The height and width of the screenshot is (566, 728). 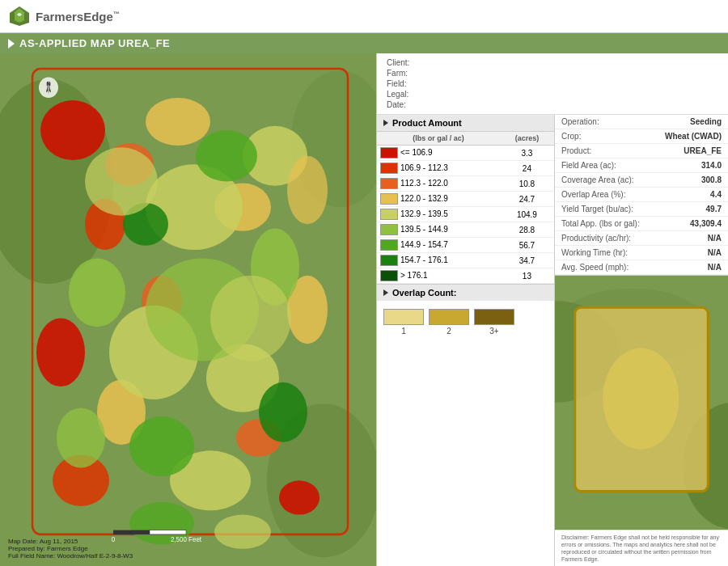 I want to click on legend-row: 132.9 - 139.5 104.9, so click(x=466, y=215).